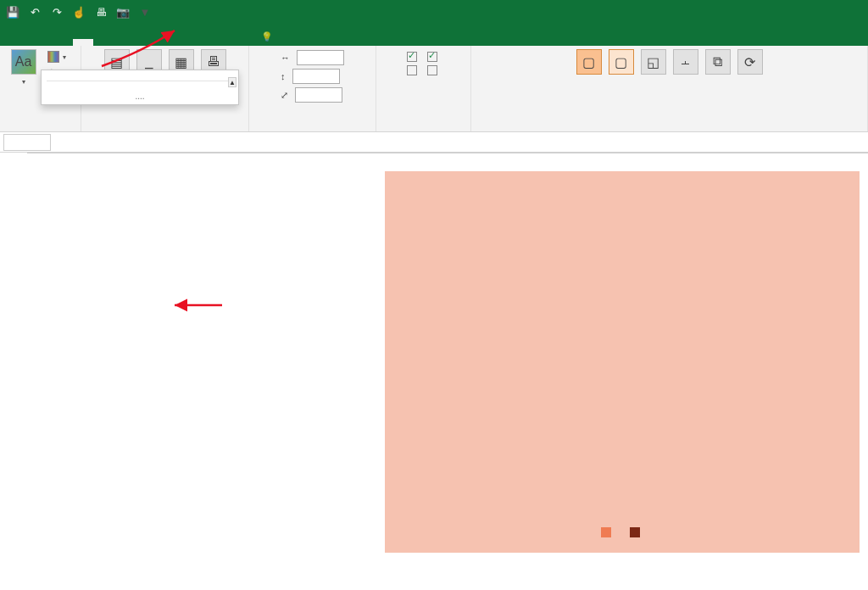 The width and height of the screenshot is (868, 590). Describe the element at coordinates (434, 142) in the screenshot. I see `formula-bar` at that location.